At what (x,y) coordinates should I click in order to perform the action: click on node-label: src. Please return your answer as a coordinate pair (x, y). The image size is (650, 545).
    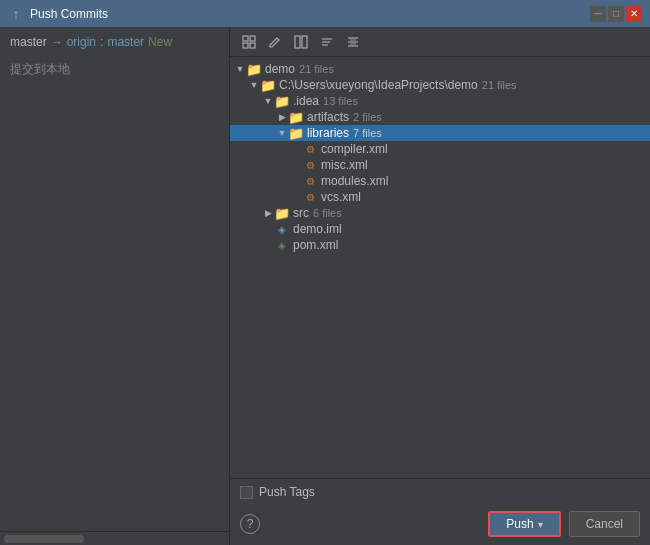
    Looking at the image, I should click on (301, 213).